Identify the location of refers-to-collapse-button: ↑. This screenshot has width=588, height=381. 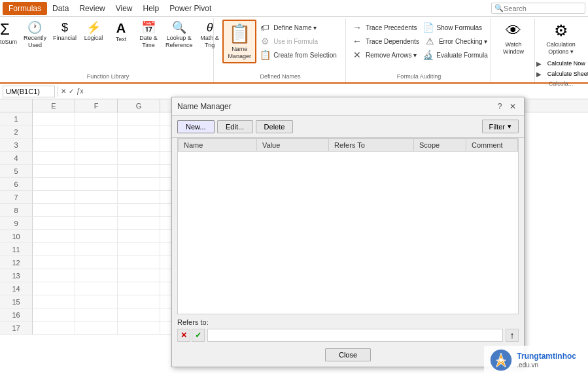
(512, 335).